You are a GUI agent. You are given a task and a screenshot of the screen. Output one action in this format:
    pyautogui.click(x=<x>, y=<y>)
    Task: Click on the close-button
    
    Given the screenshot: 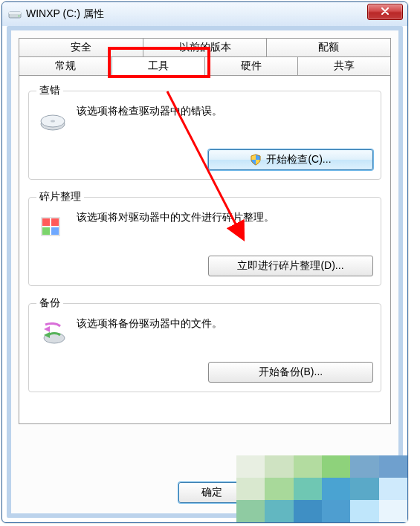 What is the action you would take?
    pyautogui.click(x=385, y=12)
    